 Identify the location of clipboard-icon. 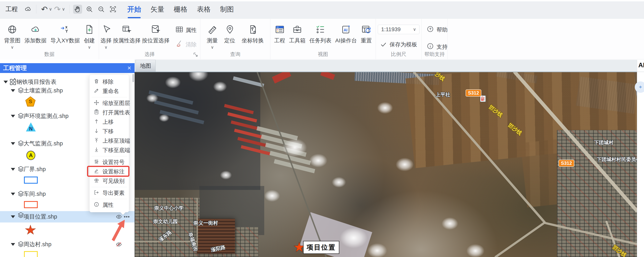
(96, 113).